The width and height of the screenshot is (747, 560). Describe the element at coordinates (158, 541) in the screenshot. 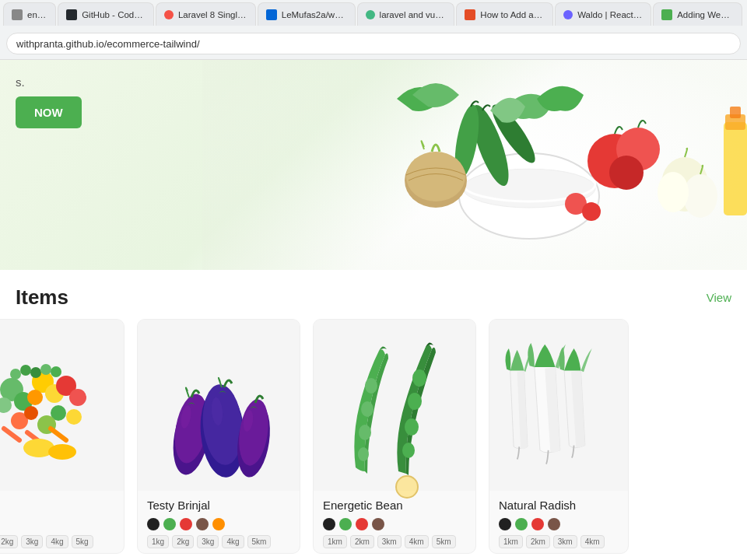

I see `weight-1kg: 1kg` at that location.